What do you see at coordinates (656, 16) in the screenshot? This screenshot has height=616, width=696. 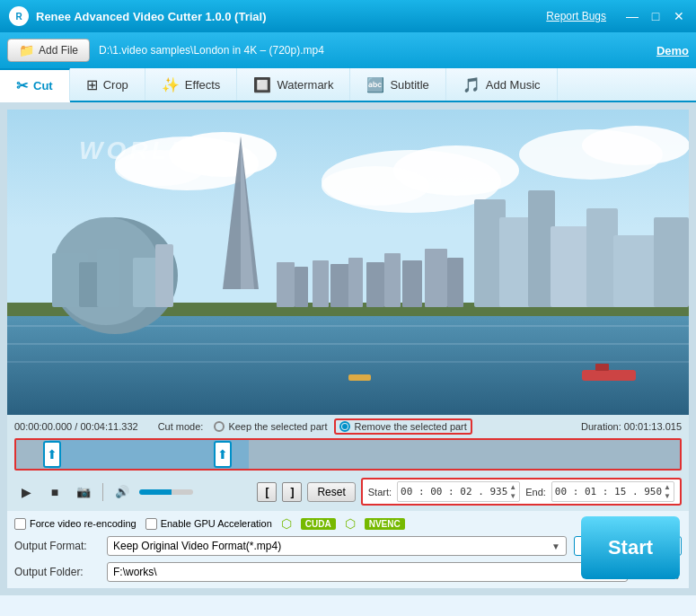 I see `maximize-button: □` at bounding box center [656, 16].